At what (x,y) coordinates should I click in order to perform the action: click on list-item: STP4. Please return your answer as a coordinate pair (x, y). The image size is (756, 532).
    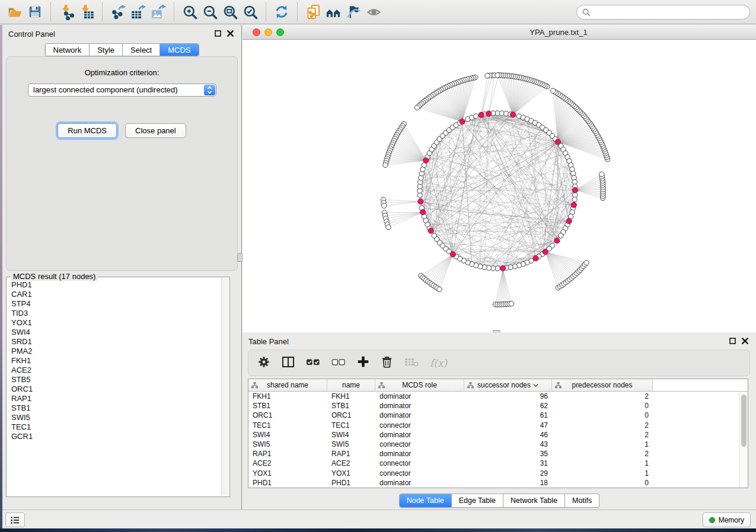
    Looking at the image, I should click on (114, 304).